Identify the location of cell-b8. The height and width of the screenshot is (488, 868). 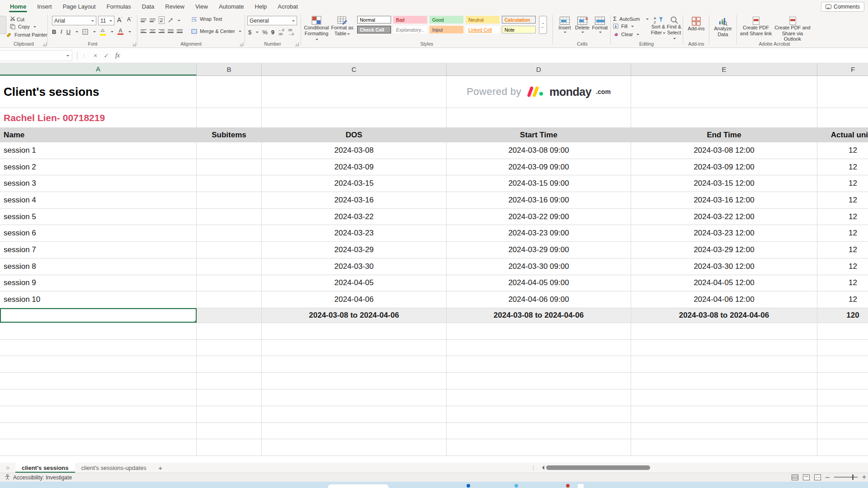
(229, 217).